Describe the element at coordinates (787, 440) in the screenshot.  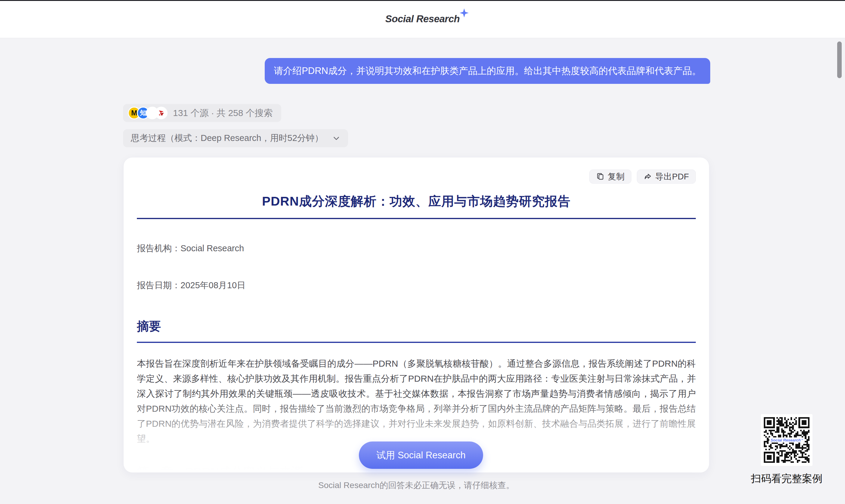
I see `qr-center-logo: Social Research⁺` at that location.